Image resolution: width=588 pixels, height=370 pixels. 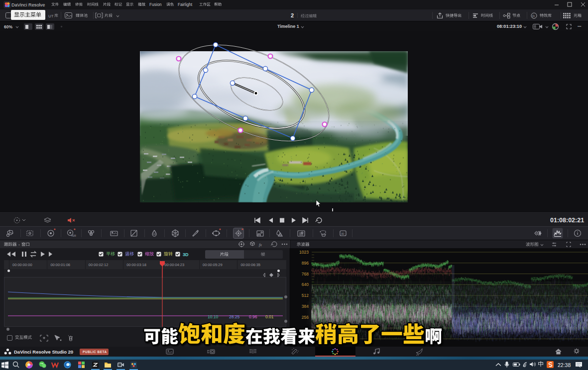 I want to click on svg-text: 1023, so click(x=304, y=252).